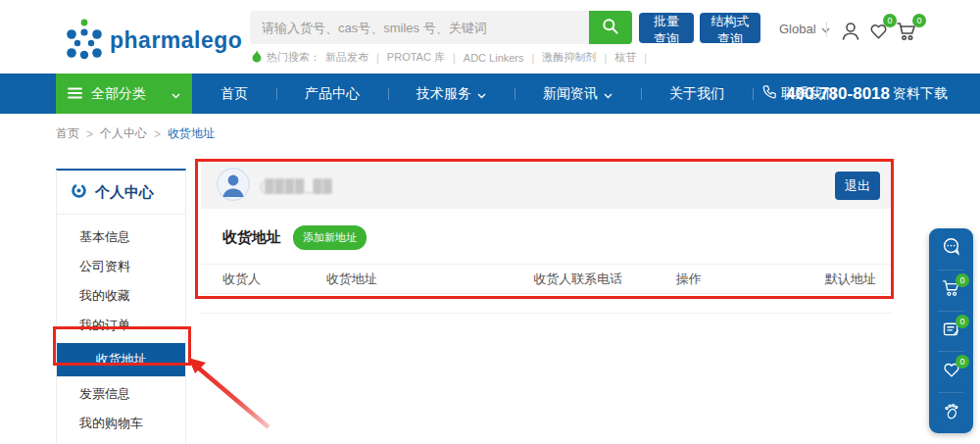  What do you see at coordinates (347, 57) in the screenshot?
I see `hot-search-link: 新品发布` at bounding box center [347, 57].